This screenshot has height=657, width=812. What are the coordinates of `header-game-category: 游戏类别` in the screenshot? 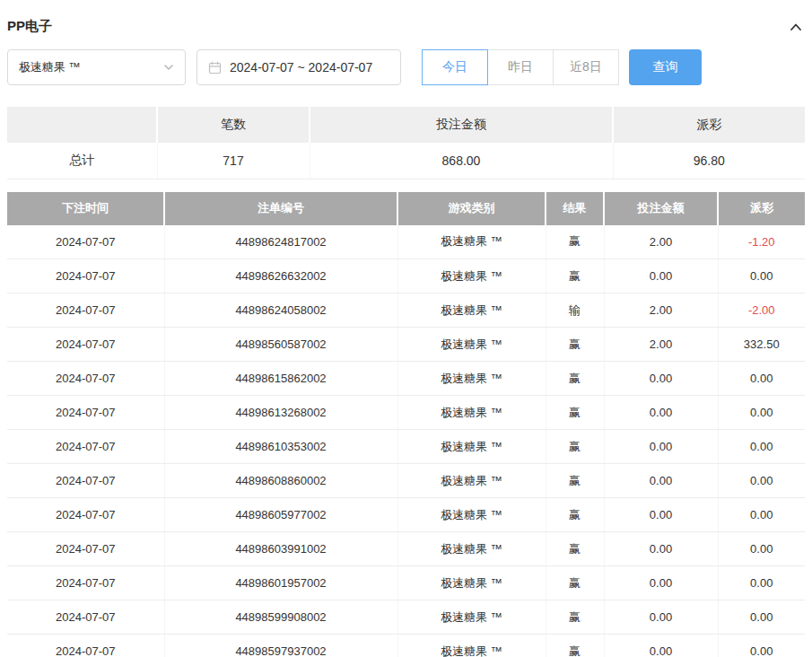 It's located at (472, 208).